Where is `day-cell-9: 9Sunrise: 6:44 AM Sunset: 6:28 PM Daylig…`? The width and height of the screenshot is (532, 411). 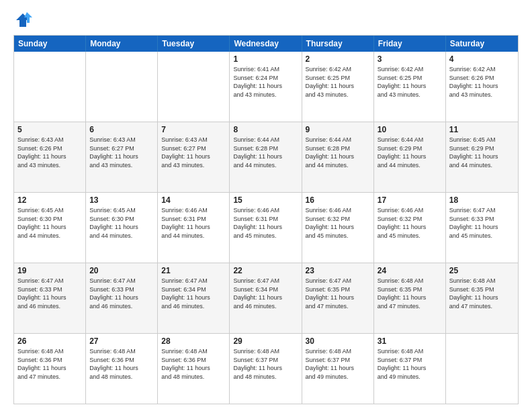
day-cell-9: 9Sunrise: 6:44 AM Sunset: 6:28 PM Daylig… is located at coordinates (339, 157).